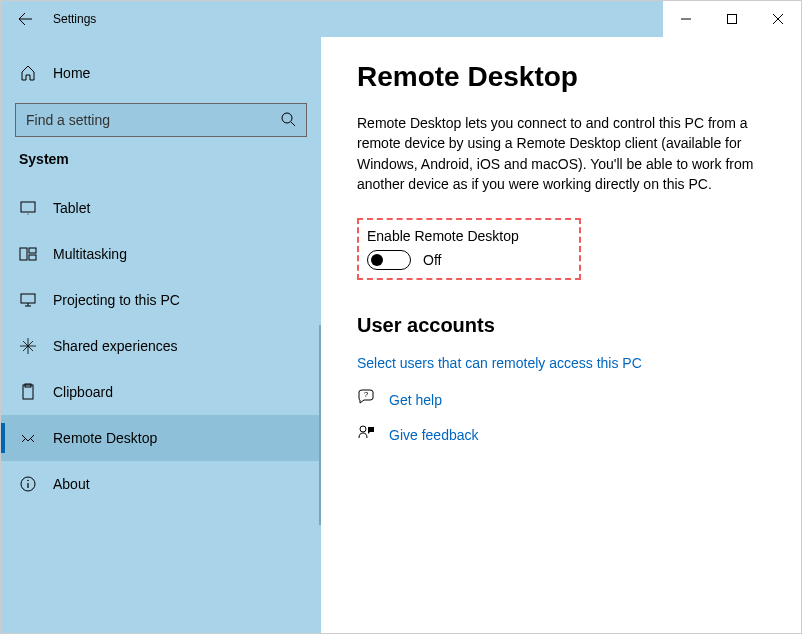 This screenshot has width=802, height=634. What do you see at coordinates (320, 425) in the screenshot?
I see `sidebar-scrollbar` at bounding box center [320, 425].